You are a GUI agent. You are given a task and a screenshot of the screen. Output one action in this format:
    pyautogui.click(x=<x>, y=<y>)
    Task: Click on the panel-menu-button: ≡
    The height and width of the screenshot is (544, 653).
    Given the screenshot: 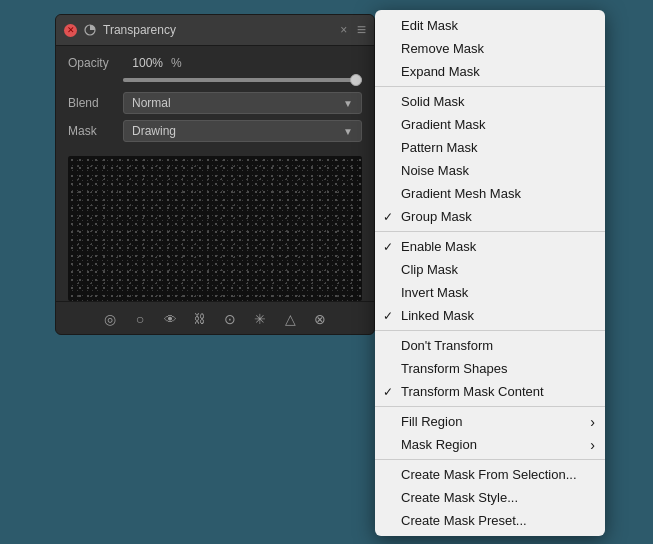 What is the action you would take?
    pyautogui.click(x=362, y=30)
    